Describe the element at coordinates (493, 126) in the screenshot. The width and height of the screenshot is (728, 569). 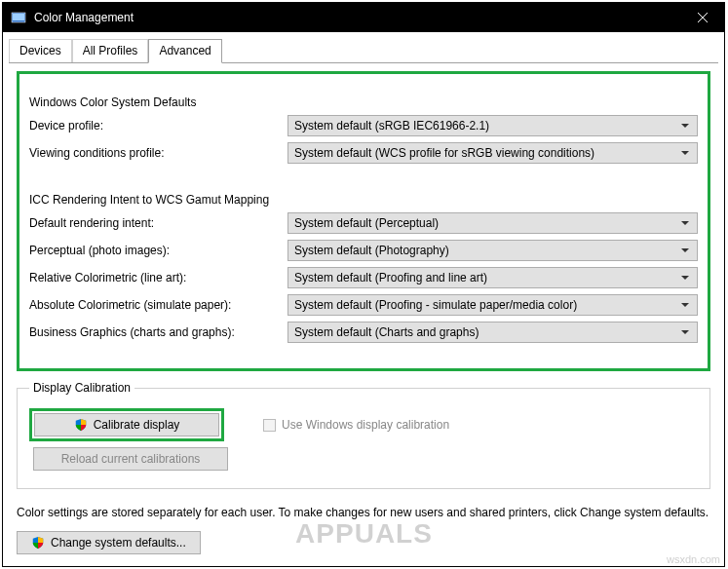
I see `device-profile-select: System default (sRGB IEC61966-2.1)` at that location.